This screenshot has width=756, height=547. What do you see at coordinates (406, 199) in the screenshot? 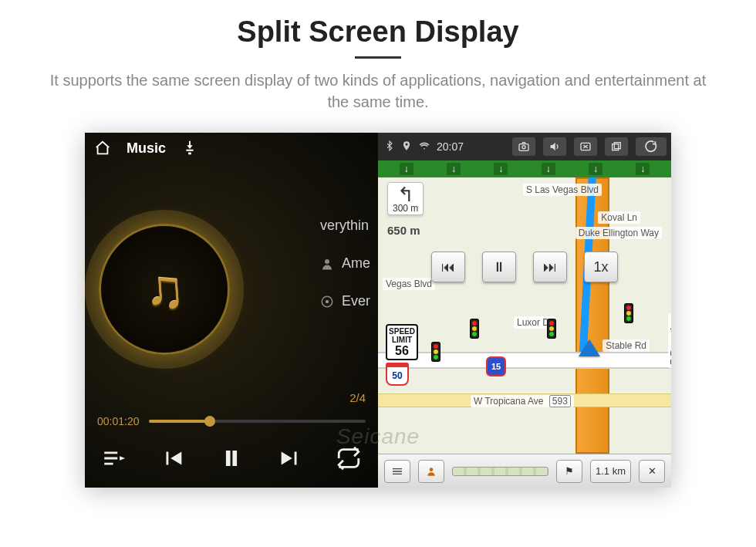
I see `next-turn-badge: ↰ 300 m` at bounding box center [406, 199].